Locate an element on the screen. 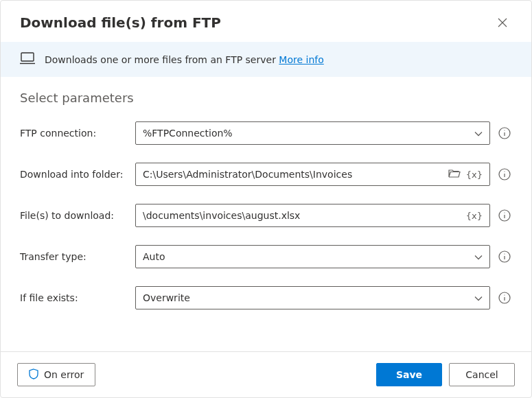 The image size is (532, 398). browse-folder-button is located at coordinates (454, 174).